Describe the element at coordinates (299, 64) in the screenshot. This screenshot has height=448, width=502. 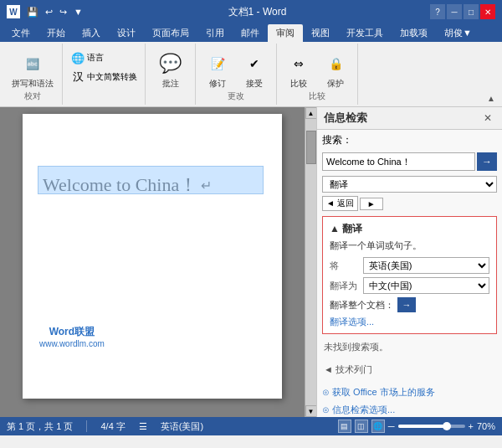
I see `compare-icon: ⇔` at that location.